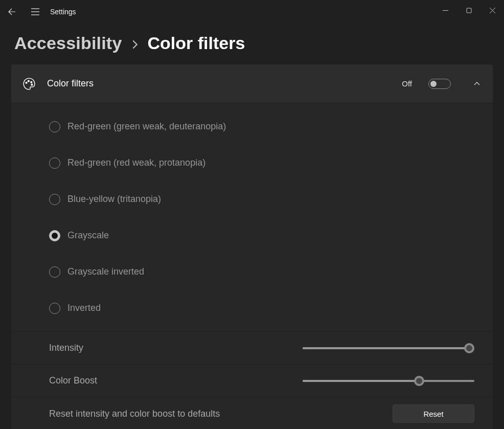 The height and width of the screenshot is (429, 504). Describe the element at coordinates (35, 12) in the screenshot. I see `hamburger-icon` at that location.